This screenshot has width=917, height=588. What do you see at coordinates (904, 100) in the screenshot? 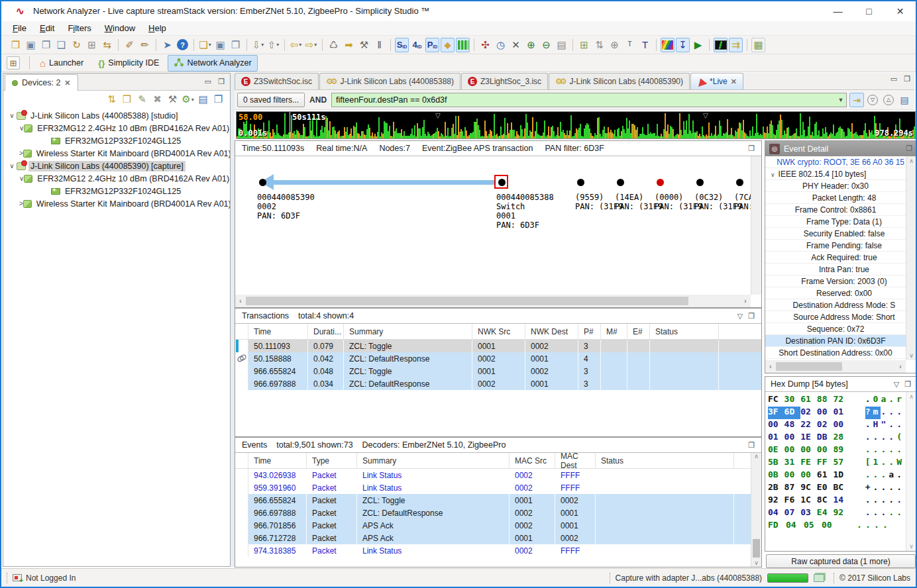
I see `filter-doc-icon: ▤` at bounding box center [904, 100].